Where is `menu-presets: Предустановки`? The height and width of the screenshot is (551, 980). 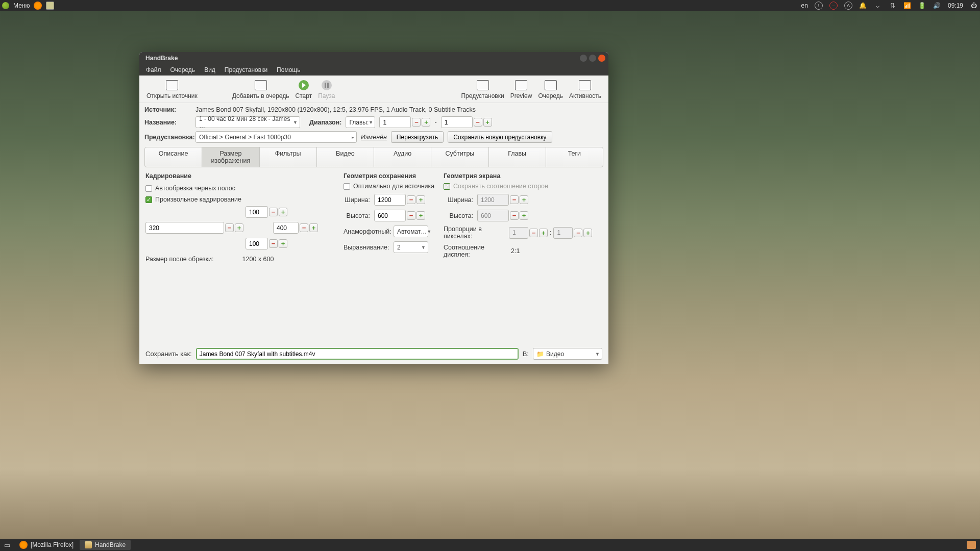 menu-presets: Предустановки is located at coordinates (246, 70).